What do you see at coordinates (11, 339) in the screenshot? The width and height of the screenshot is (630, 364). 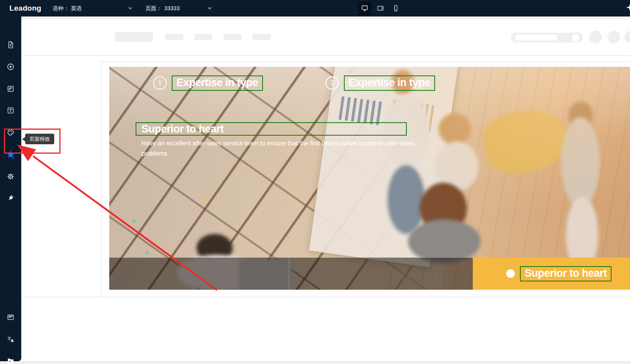 I see `translate-icon: 文 A` at bounding box center [11, 339].